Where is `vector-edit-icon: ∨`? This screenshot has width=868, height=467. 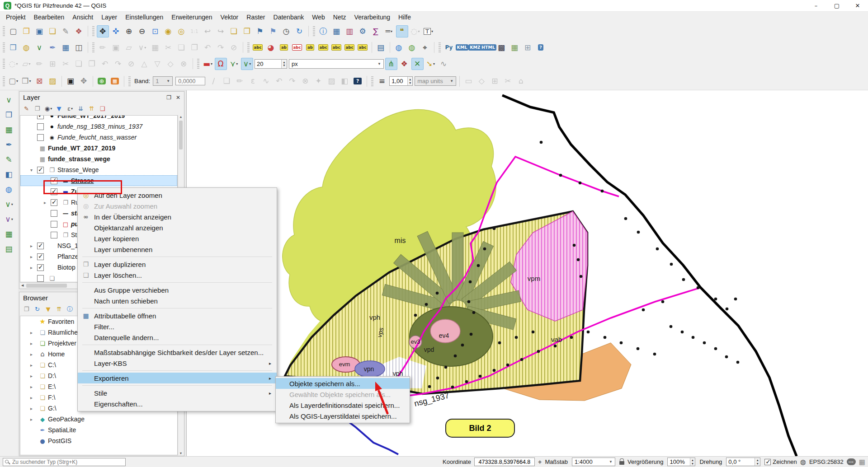 vector-edit-icon: ∨ is located at coordinates (9, 100).